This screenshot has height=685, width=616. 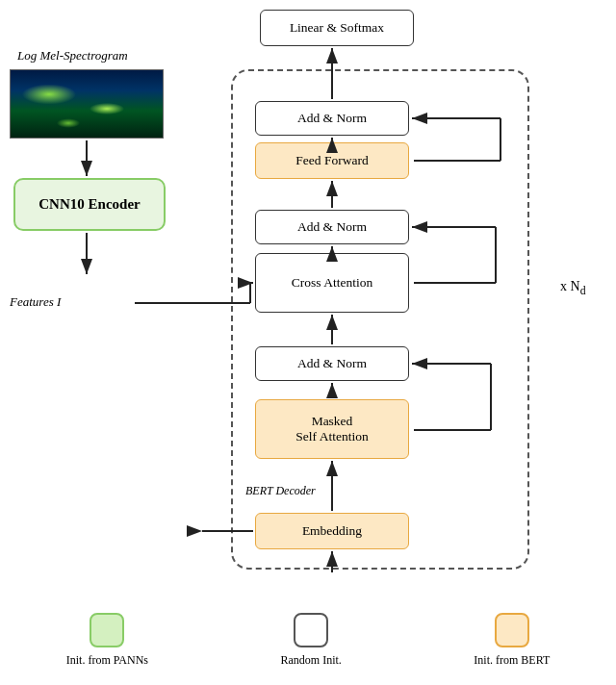 I want to click on legend-box-white, so click(x=311, y=630).